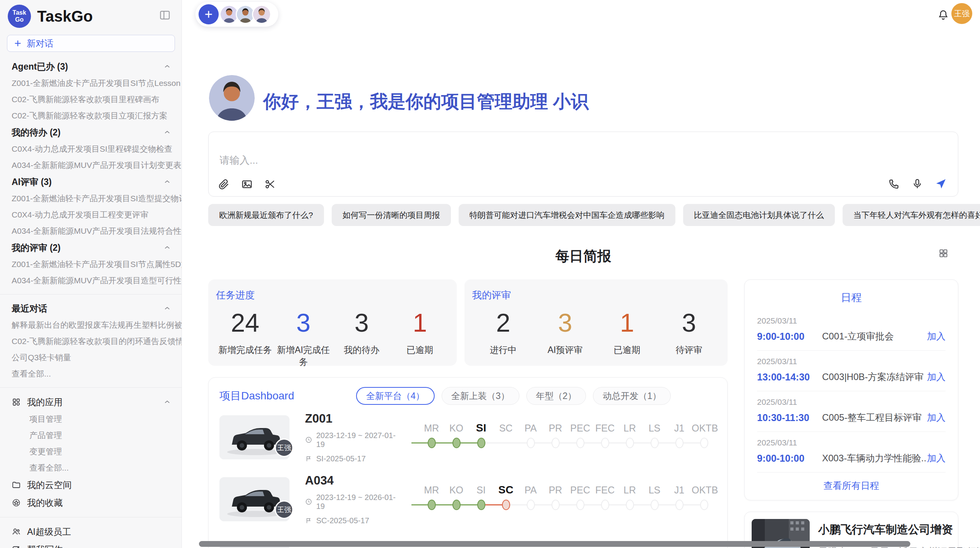 Image resolution: width=980 pixels, height=548 pixels. Describe the element at coordinates (391, 215) in the screenshot. I see `suggestion-chip: 如何写一份清晰的项目周报` at that location.